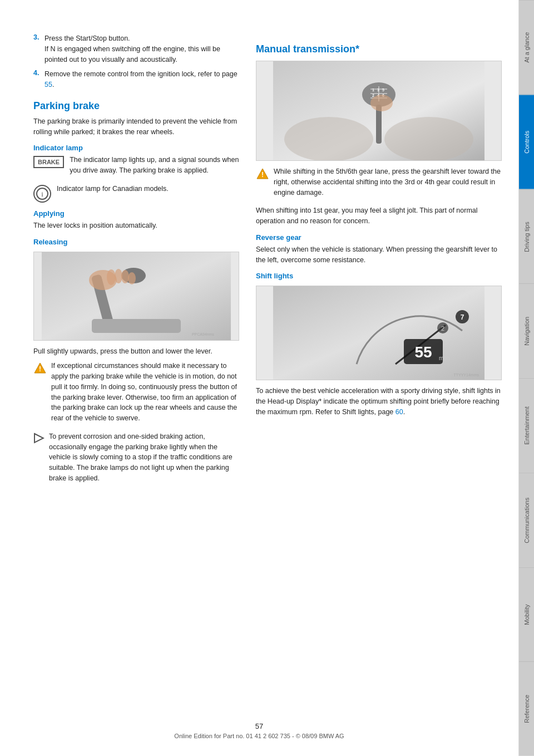  What do you see at coordinates (526, 47) in the screenshot?
I see `sidebar-tab-at-a-glance: At a glance` at bounding box center [526, 47].